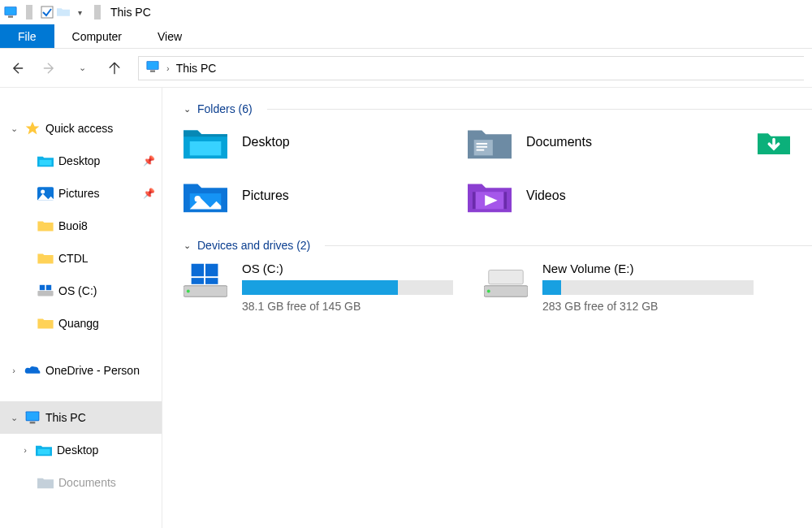 The height and width of the screenshot is (528, 812). Describe the element at coordinates (351, 306) in the screenshot. I see `drive-free-text: 38.1 GB free of 145 GB` at that location.